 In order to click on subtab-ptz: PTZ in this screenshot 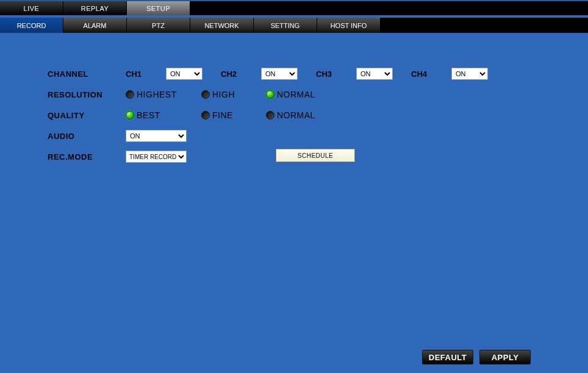, I will do `click(159, 26)`.